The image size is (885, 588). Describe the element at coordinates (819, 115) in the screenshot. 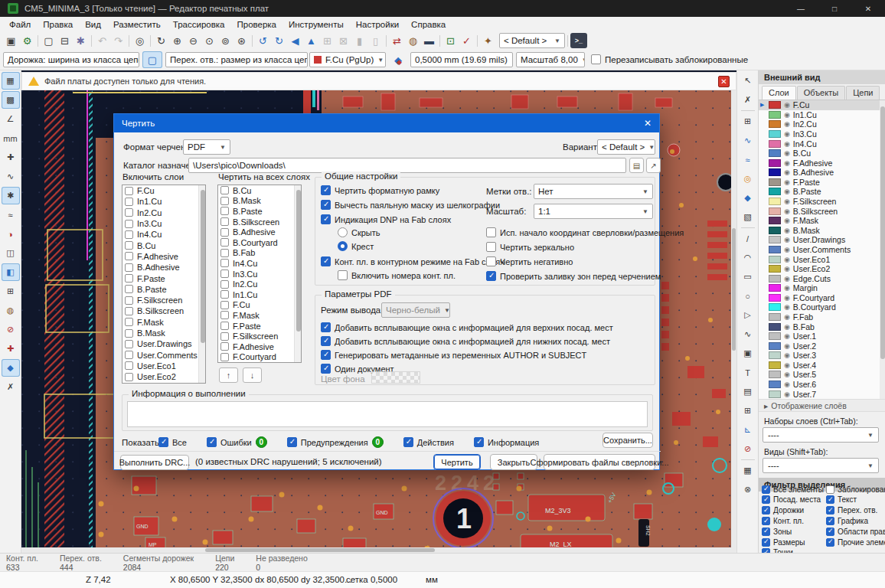

I see `layer-row: ▶ ◉ In1.Cu` at that location.